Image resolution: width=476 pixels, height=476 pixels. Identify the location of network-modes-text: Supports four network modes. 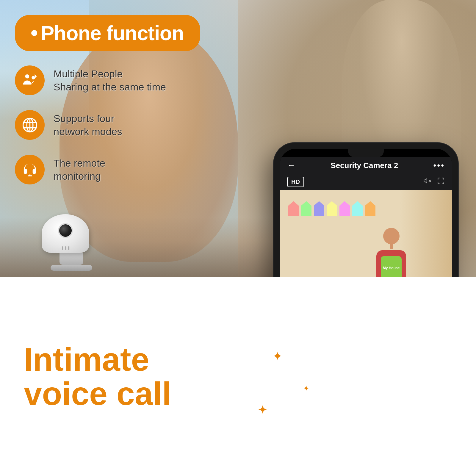
(88, 125).